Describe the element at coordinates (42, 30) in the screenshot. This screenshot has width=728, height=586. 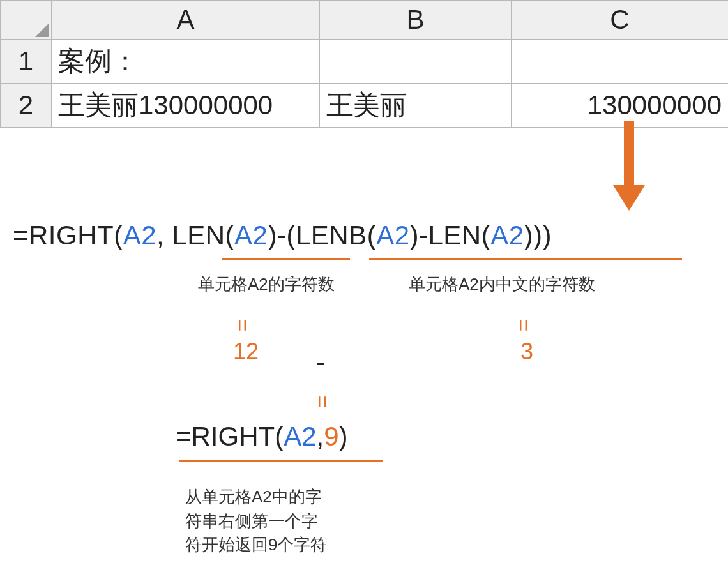
I see `corner-triangle-icon` at that location.